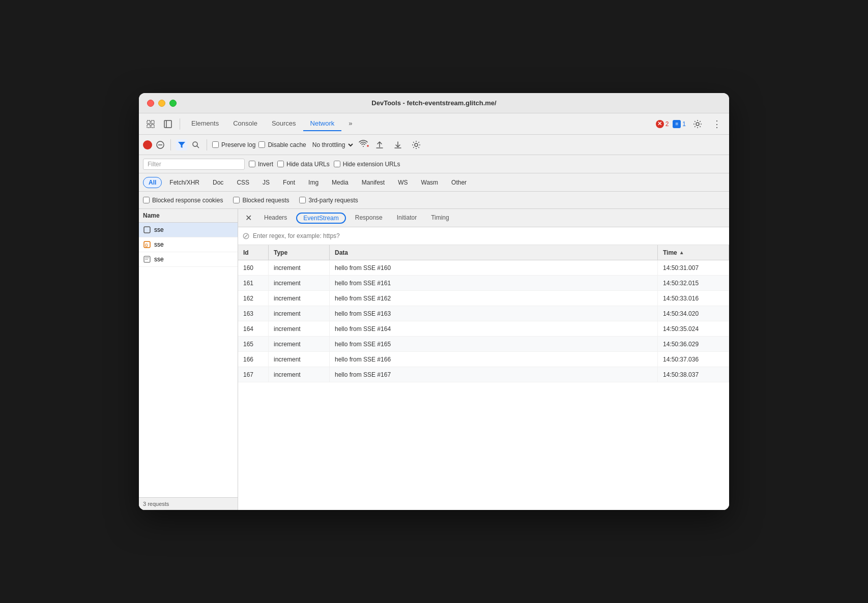  Describe the element at coordinates (494, 283) in the screenshot. I see `cell-data: hello from SSE #161` at that location.